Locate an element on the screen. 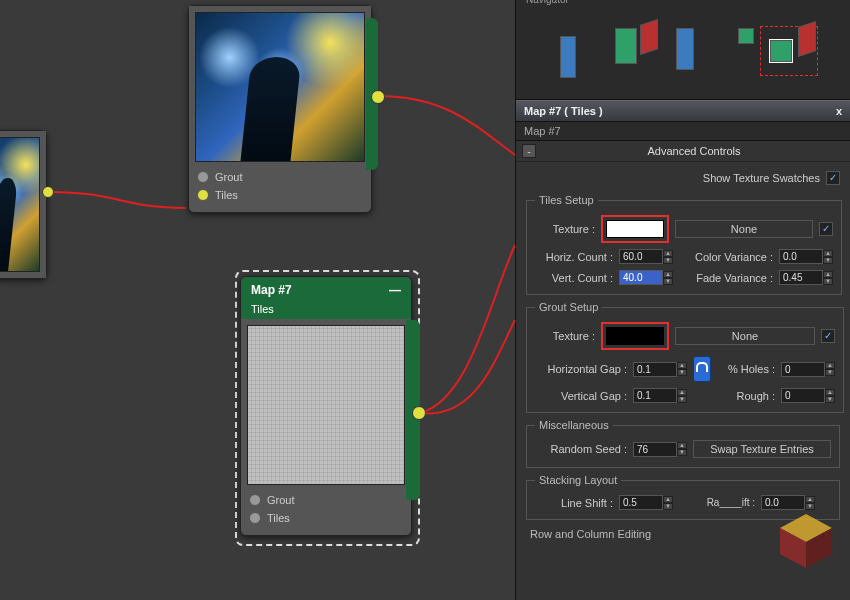  hgap-input is located at coordinates (655, 370).